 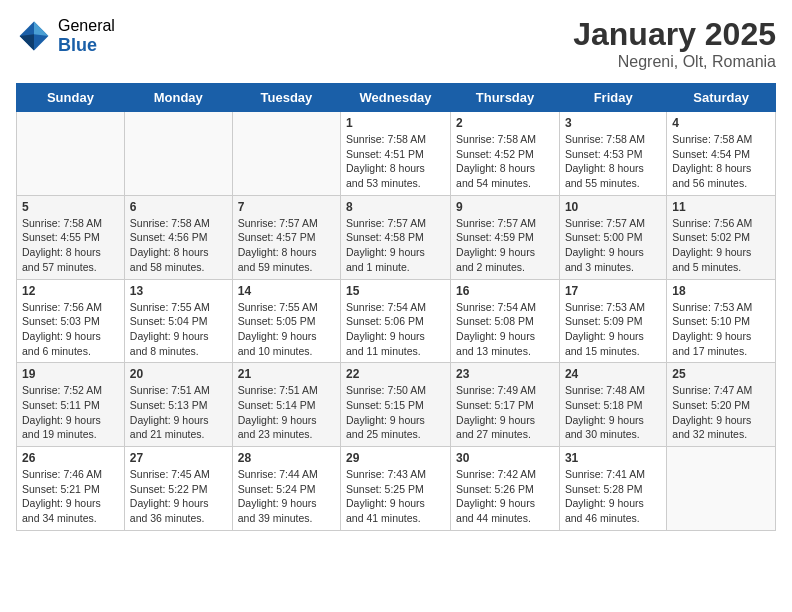 I want to click on day-number: 4, so click(x=721, y=123).